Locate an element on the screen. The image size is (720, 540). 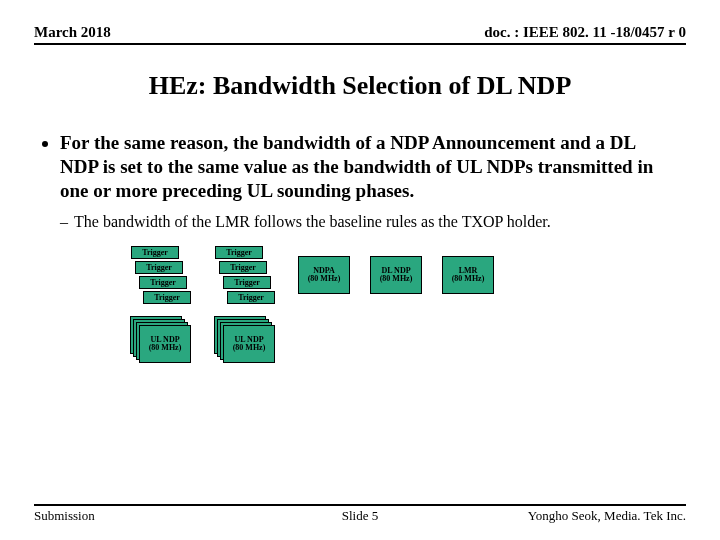
trigger-stack-1: Trigger Trigger Trigger Trigger is located at coordinates (161, 276).